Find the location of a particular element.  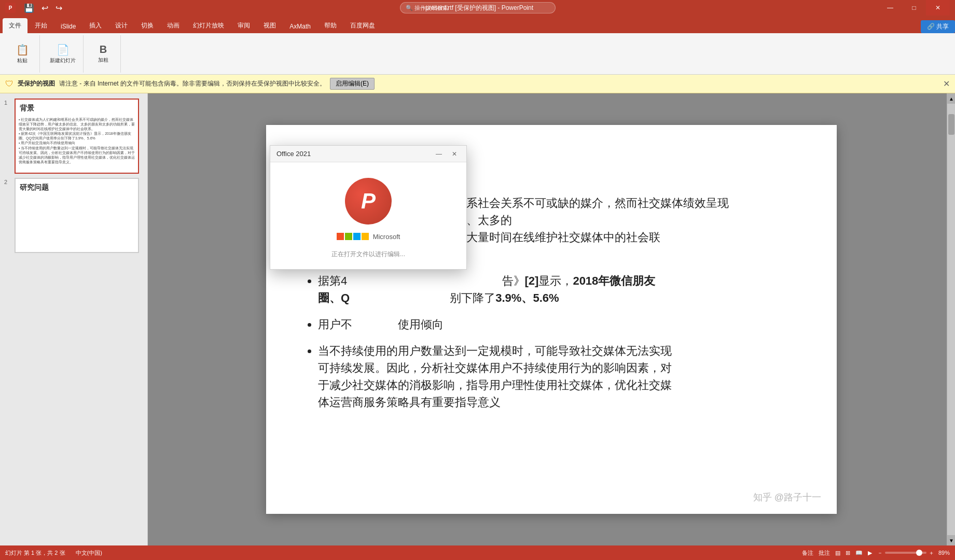

protected-message: 请注意 - 来自 Internet 的文件可能包含病毒。除非需要编辑，否则保持在… is located at coordinates (192, 84).